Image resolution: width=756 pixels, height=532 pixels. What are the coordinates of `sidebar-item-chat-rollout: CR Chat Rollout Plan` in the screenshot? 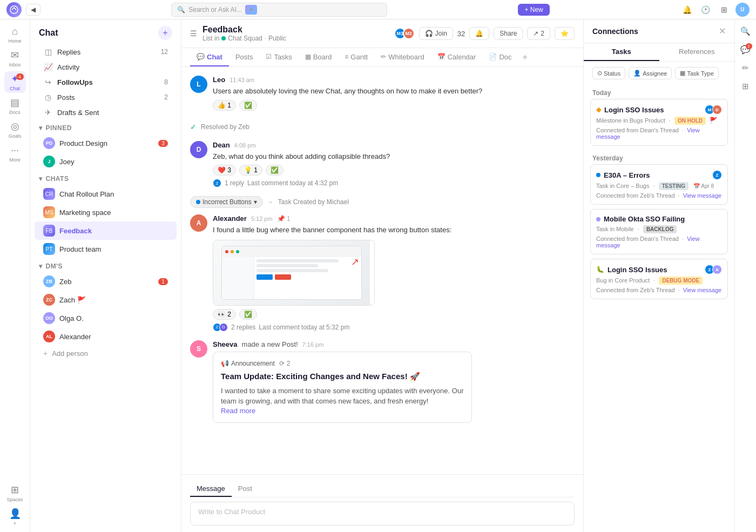 It's located at (106, 194).